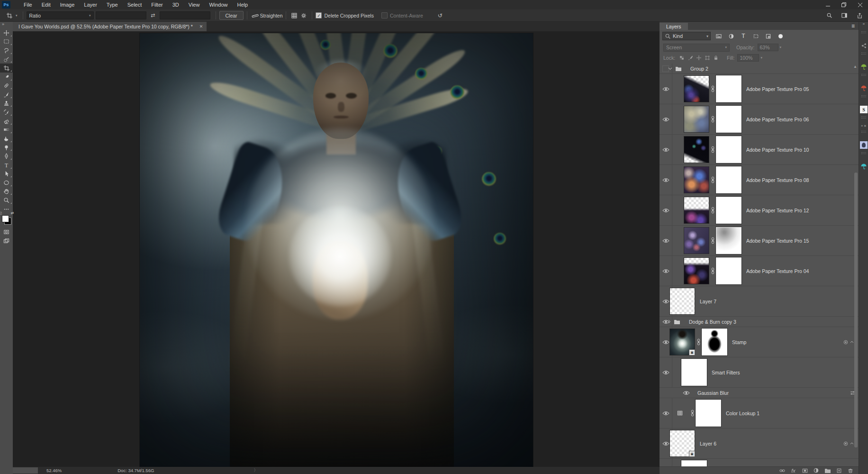  I want to click on pen-tool, so click(7, 156).